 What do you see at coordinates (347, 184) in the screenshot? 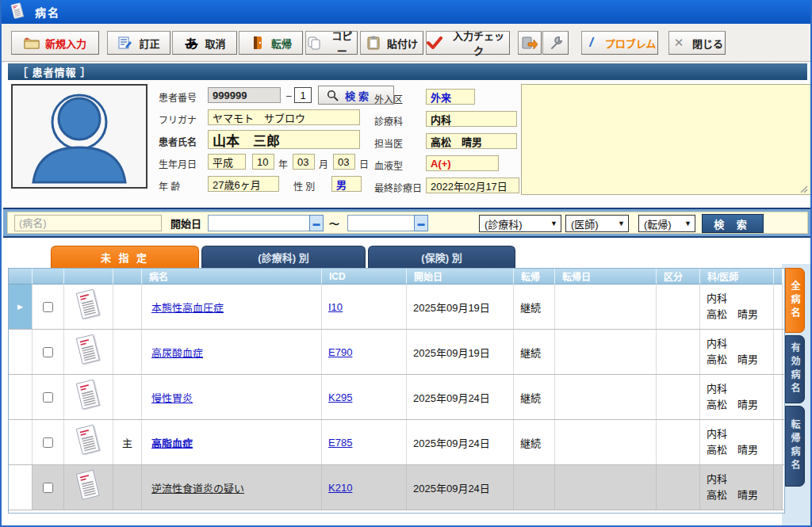
I see `sex-field: 男` at bounding box center [347, 184].